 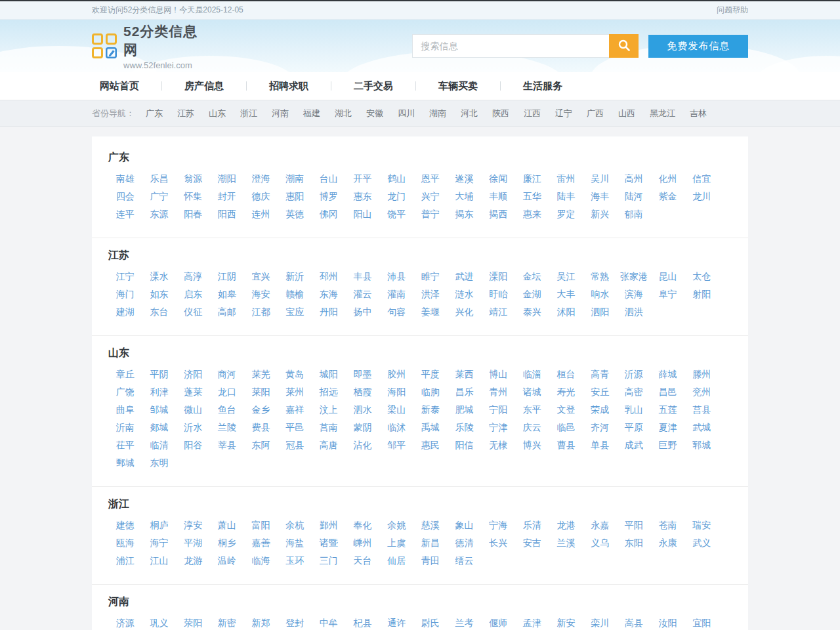 I want to click on city-link: 富阳, so click(x=261, y=525).